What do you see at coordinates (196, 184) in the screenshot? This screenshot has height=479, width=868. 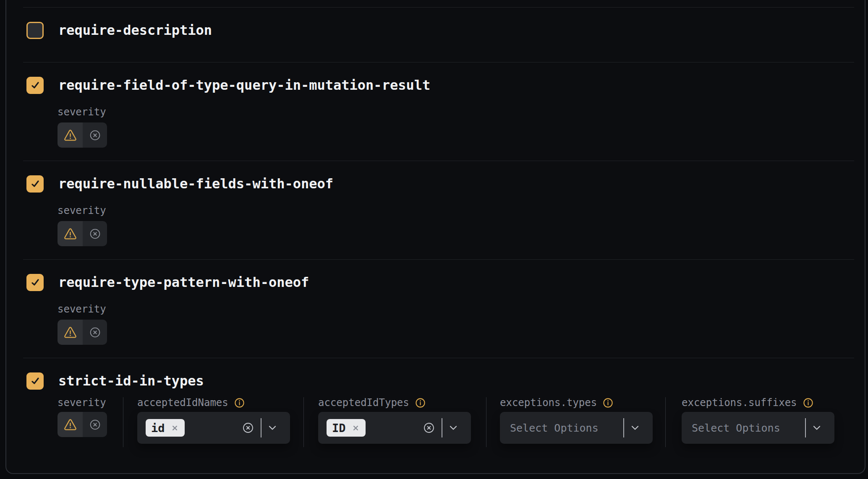 I see `rule-title: require-nullable-fields-with-oneof` at bounding box center [196, 184].